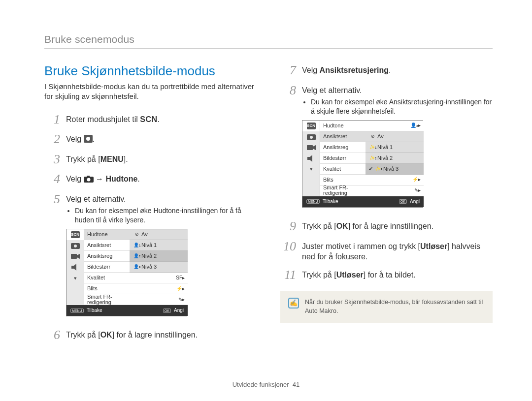  What do you see at coordinates (395, 169) in the screenshot?
I see `popup-option-niva3-selected: ✔✨₃Nivå 3` at bounding box center [395, 169].